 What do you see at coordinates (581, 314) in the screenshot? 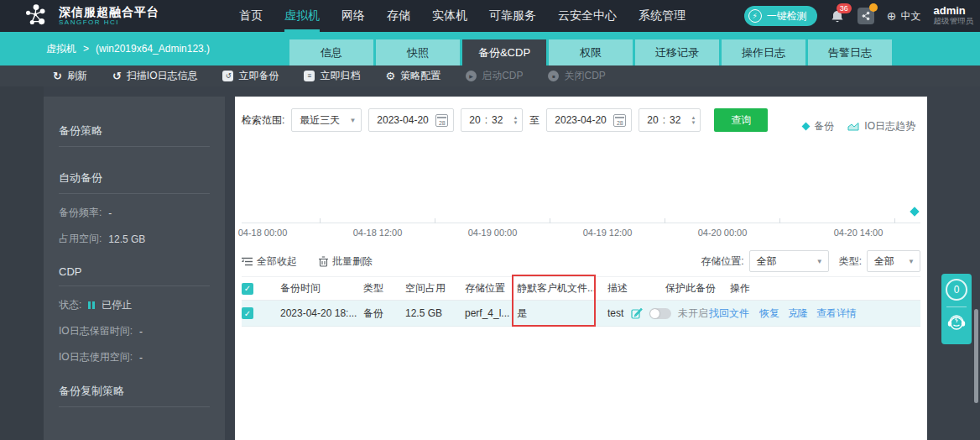
I see `table-row: ✓ 2023-04-20 18:... 备份 12.5 GB perf_4_l.…` at bounding box center [581, 314].